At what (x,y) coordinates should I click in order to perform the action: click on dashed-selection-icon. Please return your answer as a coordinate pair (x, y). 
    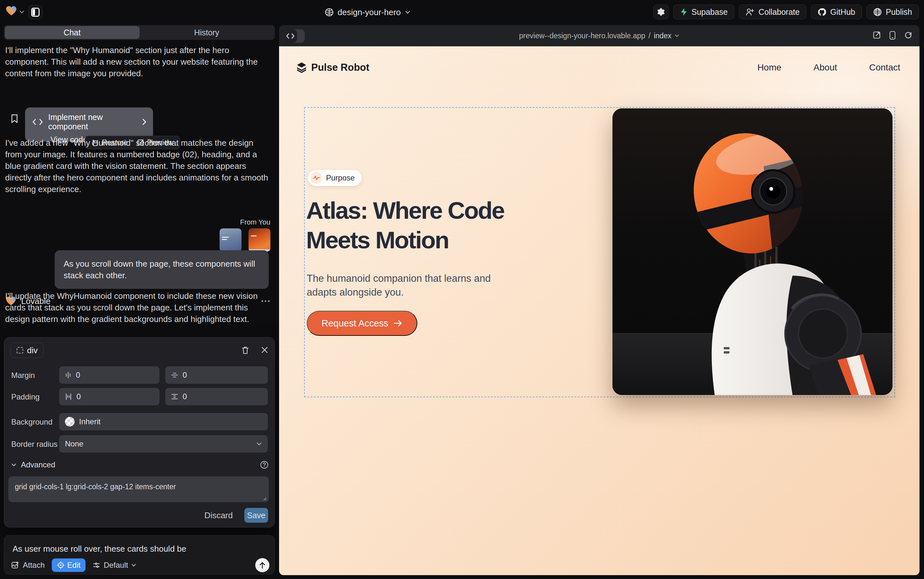
    Looking at the image, I should click on (20, 350).